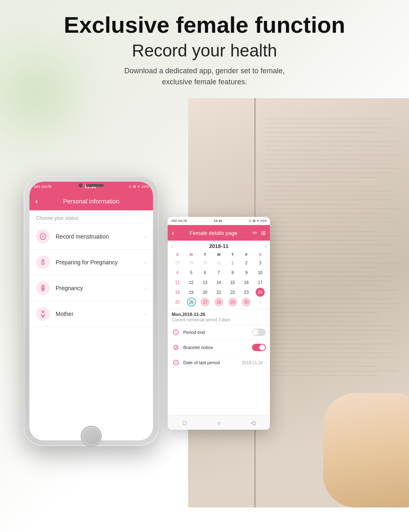  Describe the element at coordinates (191, 282) in the screenshot. I see `cal-cell-12: 12` at that location.